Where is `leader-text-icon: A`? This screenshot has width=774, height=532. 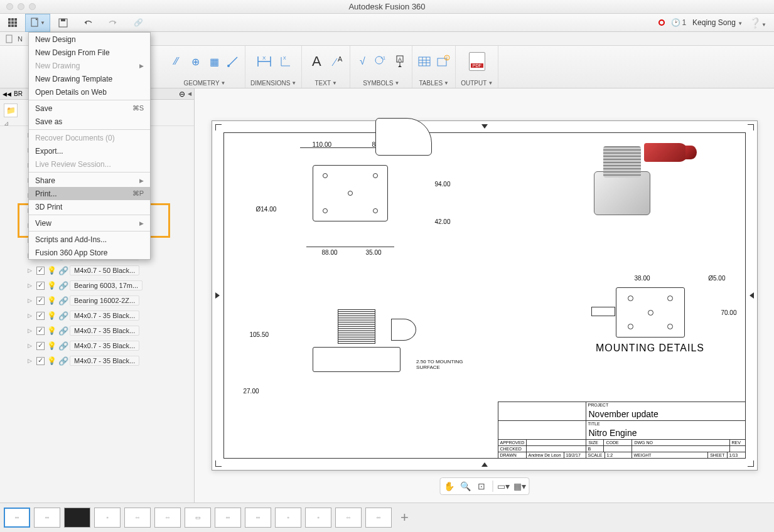
leader-text-icon: A is located at coordinates (338, 61).